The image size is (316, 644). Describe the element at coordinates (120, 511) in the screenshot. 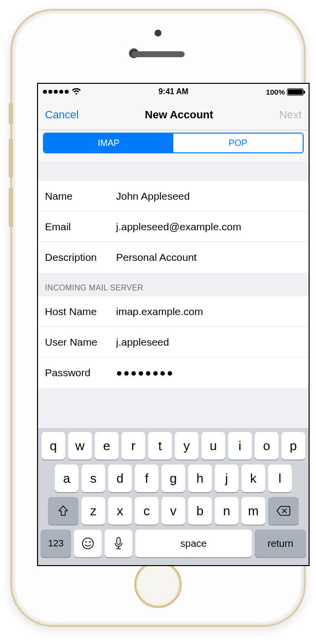

I see `key-x: x` at that location.